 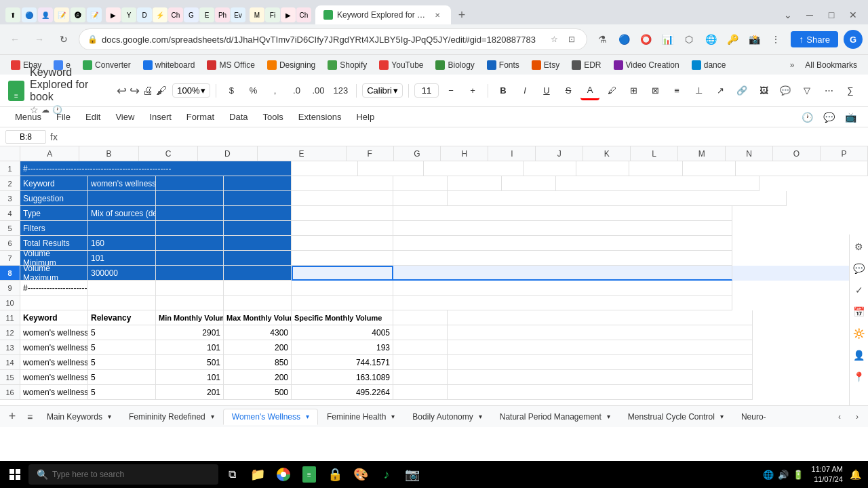 I want to click on cell-g1, so click(x=603, y=169).